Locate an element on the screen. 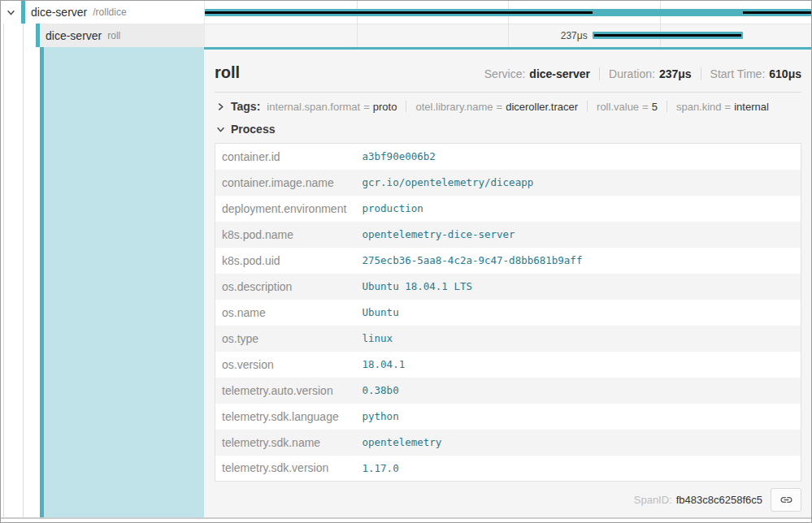  root-span-bar is located at coordinates (508, 13).